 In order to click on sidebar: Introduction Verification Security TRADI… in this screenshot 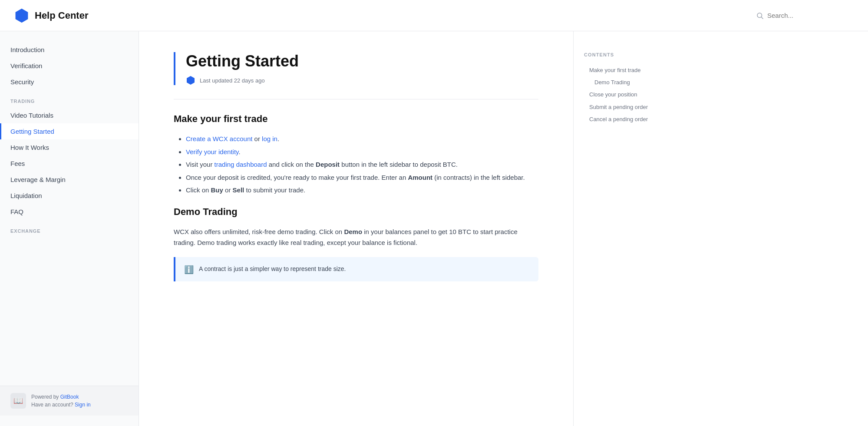, I will do `click(69, 228)`.